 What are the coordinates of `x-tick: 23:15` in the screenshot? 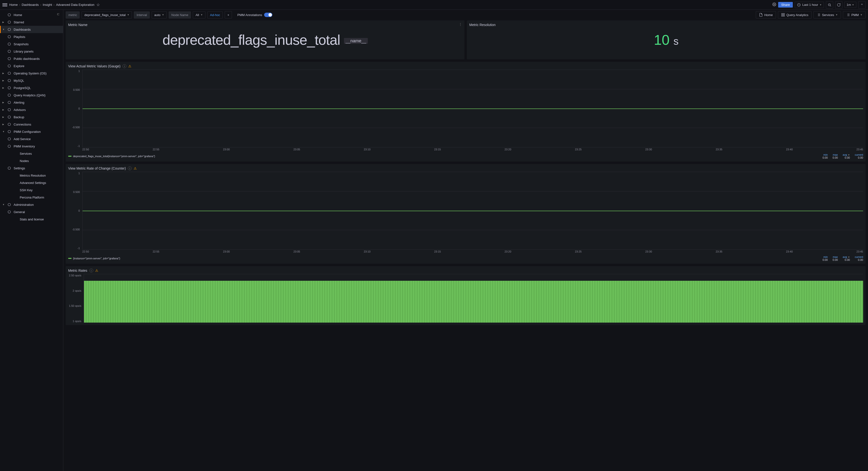 It's located at (438, 150).